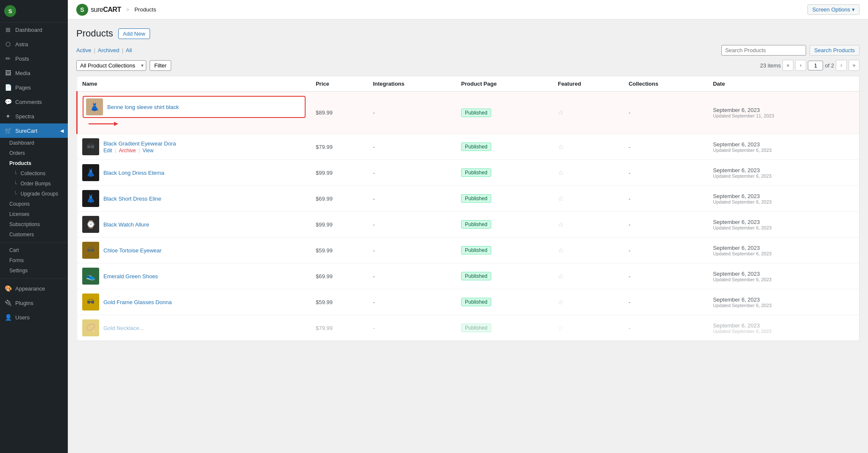 This screenshot has width=868, height=453. I want to click on sidebar-item-media: 🖼 Media, so click(34, 73).